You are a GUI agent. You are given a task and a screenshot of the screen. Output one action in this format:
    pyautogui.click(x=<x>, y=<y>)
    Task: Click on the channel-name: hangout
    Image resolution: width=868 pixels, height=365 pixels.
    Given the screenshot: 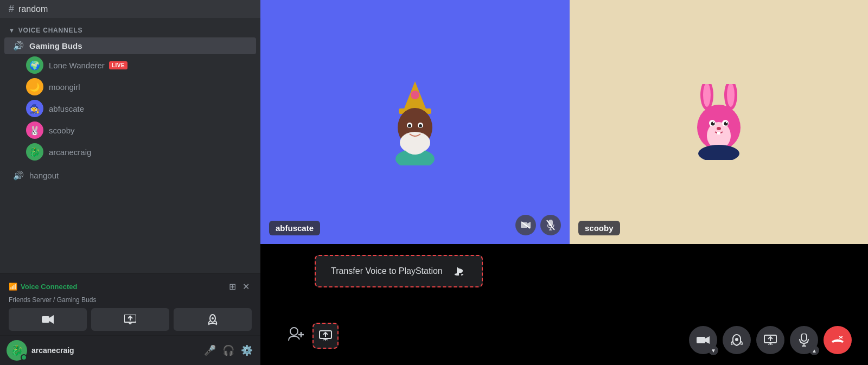 What is the action you would take?
    pyautogui.click(x=44, y=176)
    